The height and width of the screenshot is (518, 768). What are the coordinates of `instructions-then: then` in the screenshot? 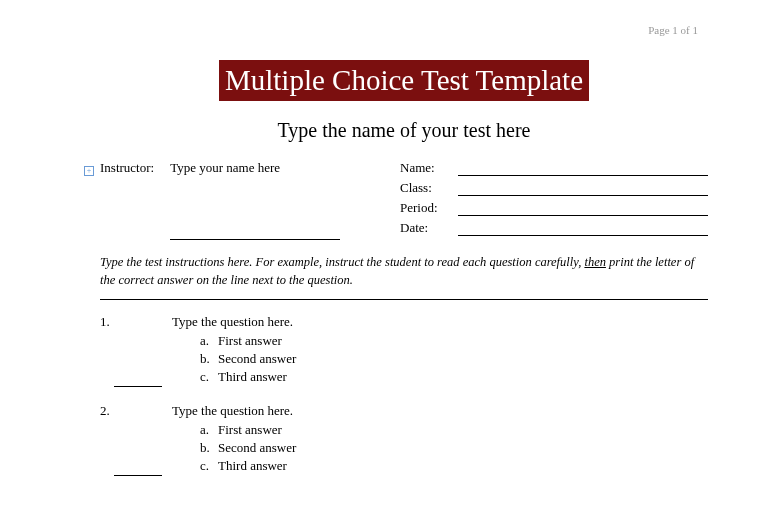 It's located at (595, 262).